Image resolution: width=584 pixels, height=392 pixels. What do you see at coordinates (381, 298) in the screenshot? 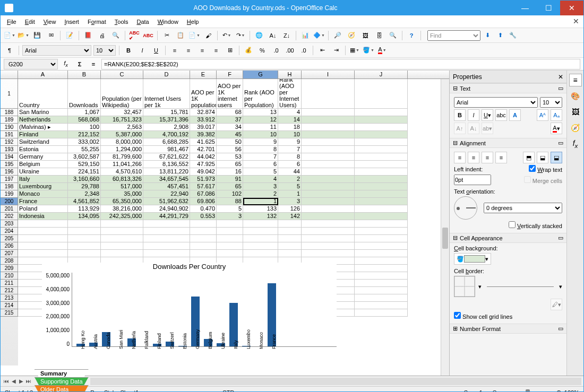
I see `cell-J213` at bounding box center [381, 298].